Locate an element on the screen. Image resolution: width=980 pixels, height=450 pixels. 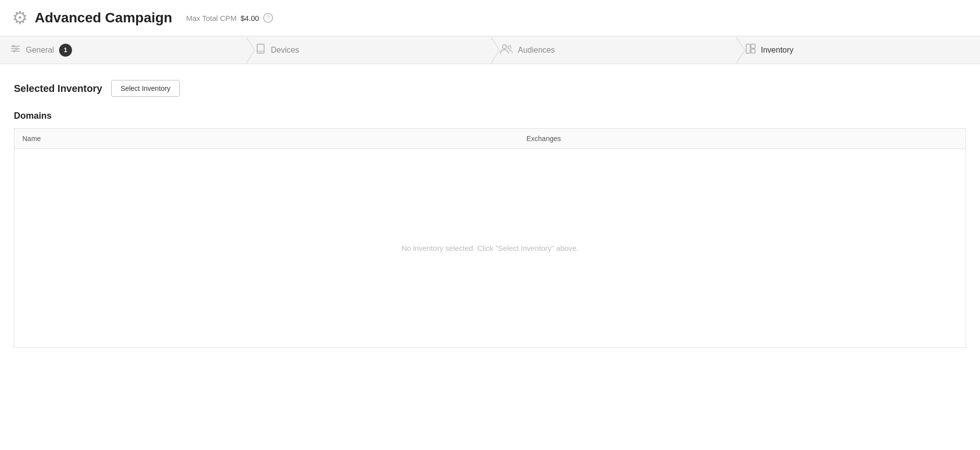
inventory-header-row: Selected Inventory Select Inventory is located at coordinates (490, 88).